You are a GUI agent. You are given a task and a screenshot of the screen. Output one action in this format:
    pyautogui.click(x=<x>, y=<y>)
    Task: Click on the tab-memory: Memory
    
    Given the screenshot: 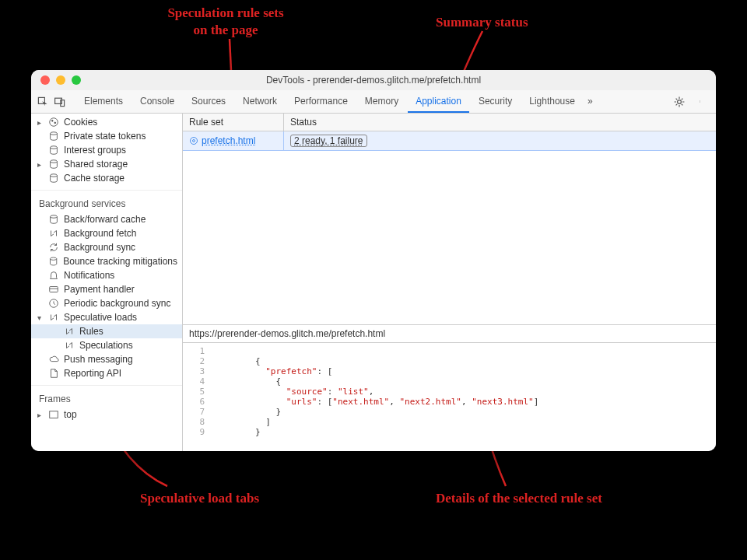 What is the action you would take?
    pyautogui.click(x=381, y=102)
    